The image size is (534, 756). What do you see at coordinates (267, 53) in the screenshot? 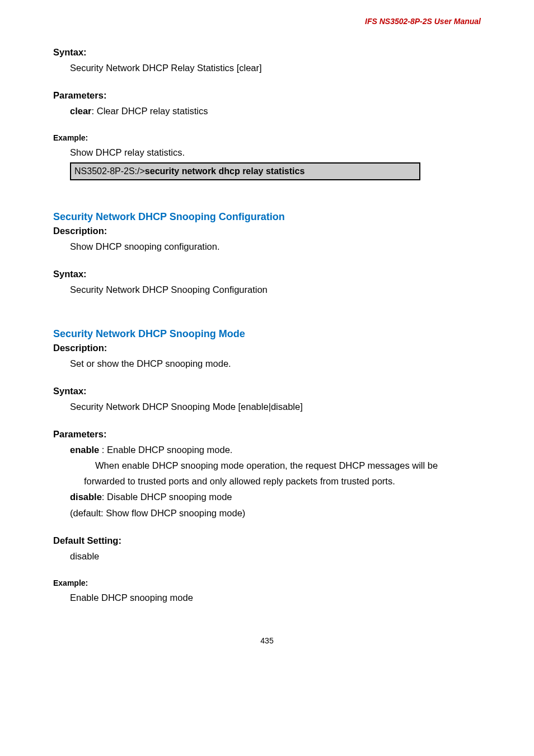
I see `syntax-label: Syntax:` at bounding box center [267, 53].